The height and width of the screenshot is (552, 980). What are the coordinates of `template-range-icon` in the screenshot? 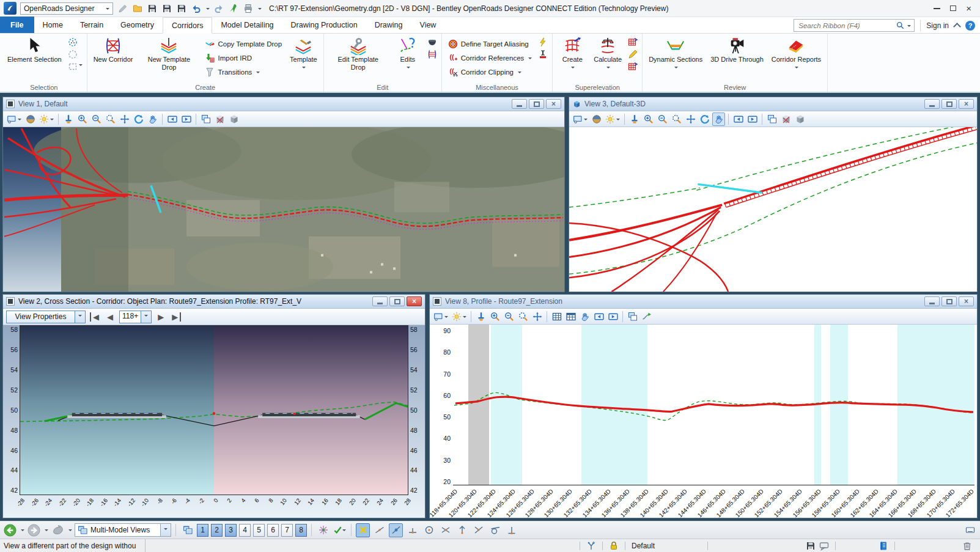 It's located at (543, 54).